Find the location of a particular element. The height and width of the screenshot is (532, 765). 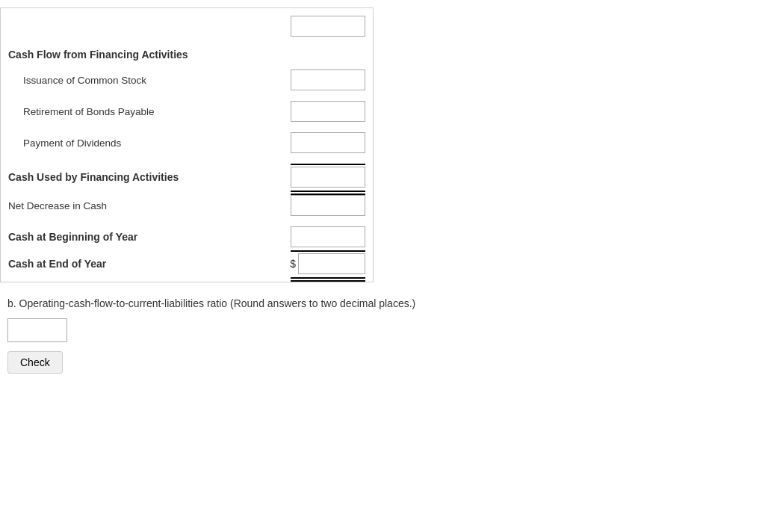

net-decrease-row: Net Decrease in Cash is located at coordinates (187, 205).